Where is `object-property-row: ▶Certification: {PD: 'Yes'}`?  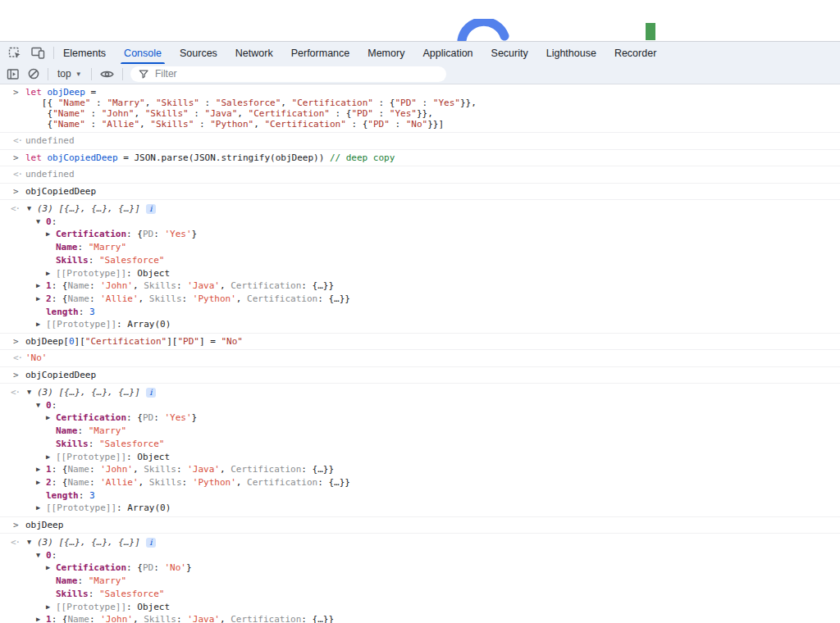 object-property-row: ▶Certification: {PD: 'Yes'} is located at coordinates (420, 418).